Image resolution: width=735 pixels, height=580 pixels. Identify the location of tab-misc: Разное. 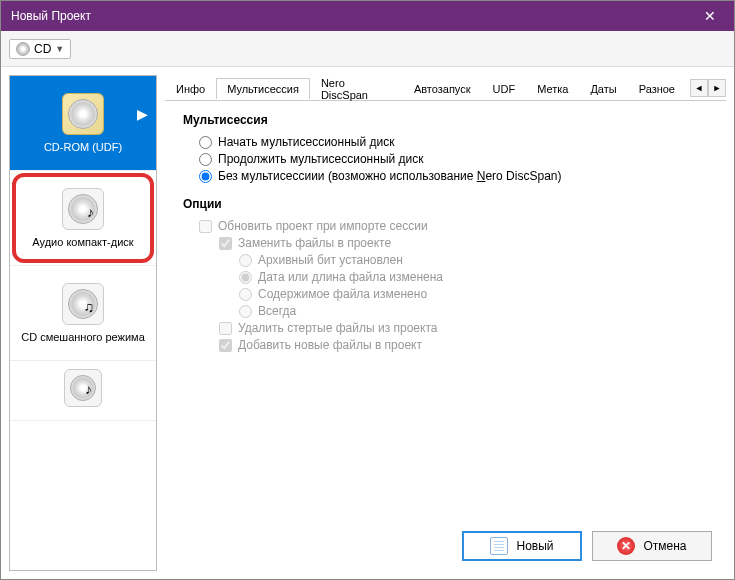
(657, 88).